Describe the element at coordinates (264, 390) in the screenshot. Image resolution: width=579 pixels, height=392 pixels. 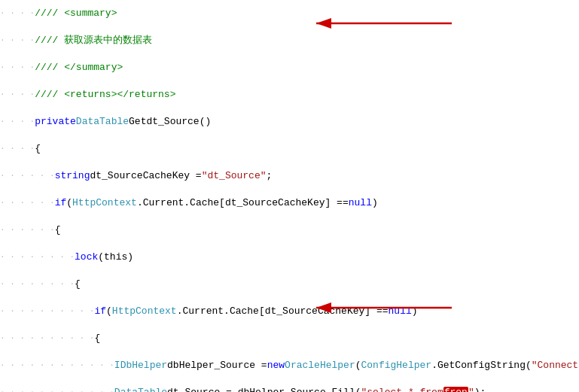
I see `token-normal: dt_Source = dbHelper_Source.Fill(` at that location.